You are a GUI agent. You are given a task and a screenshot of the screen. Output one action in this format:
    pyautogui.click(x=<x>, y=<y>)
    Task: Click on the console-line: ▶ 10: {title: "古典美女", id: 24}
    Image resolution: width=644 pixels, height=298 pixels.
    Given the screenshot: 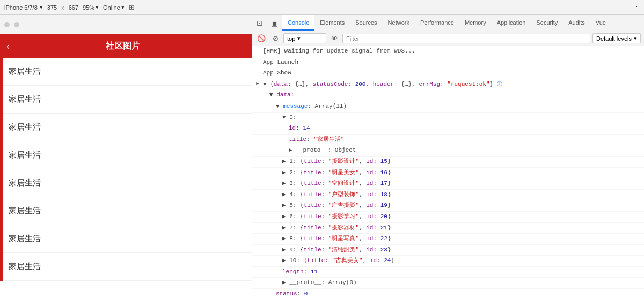 What is the action you would take?
    pyautogui.click(x=448, y=262)
    